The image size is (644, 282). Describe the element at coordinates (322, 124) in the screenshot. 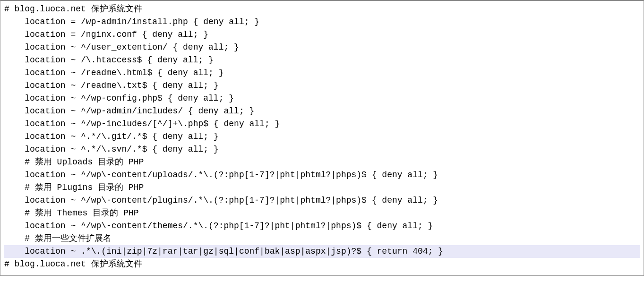

I see `code-line: location ~ ^/wp-includes/[^/]+\.php$ { d…` at that location.